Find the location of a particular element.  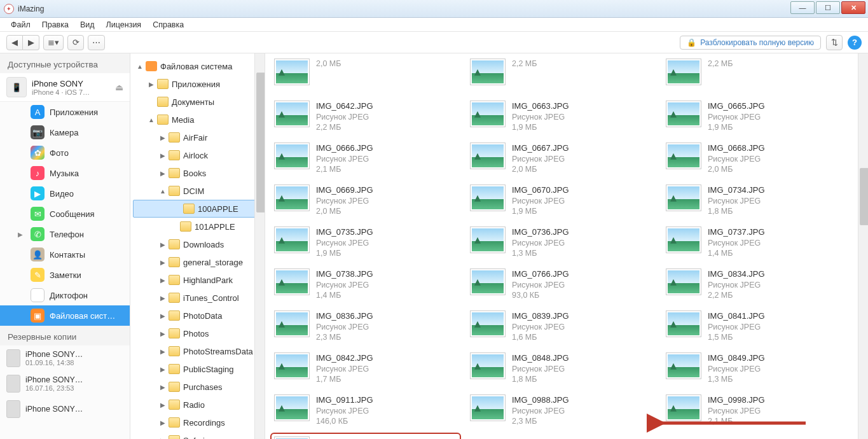

tree-node-12: ▶iTunes_Control is located at coordinates (197, 298).